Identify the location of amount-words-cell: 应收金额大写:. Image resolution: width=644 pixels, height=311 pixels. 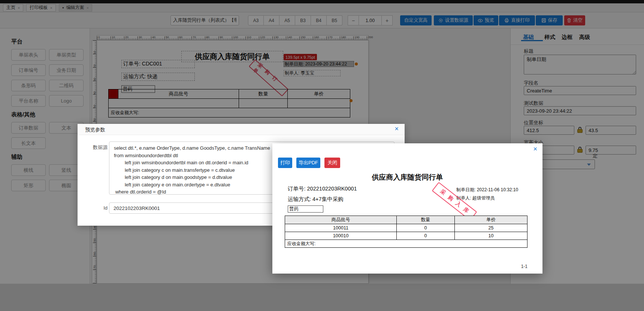
(406, 244).